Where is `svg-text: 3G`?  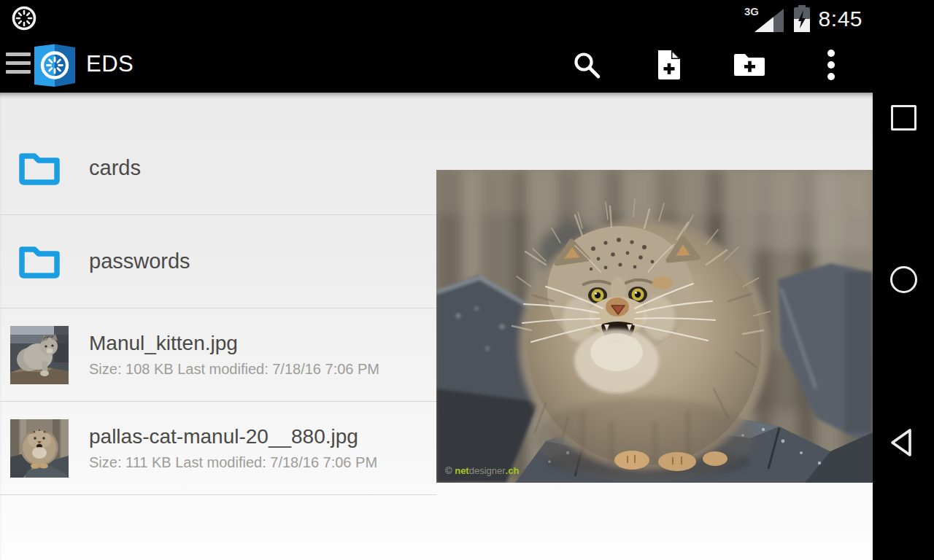 svg-text: 3G is located at coordinates (752, 12).